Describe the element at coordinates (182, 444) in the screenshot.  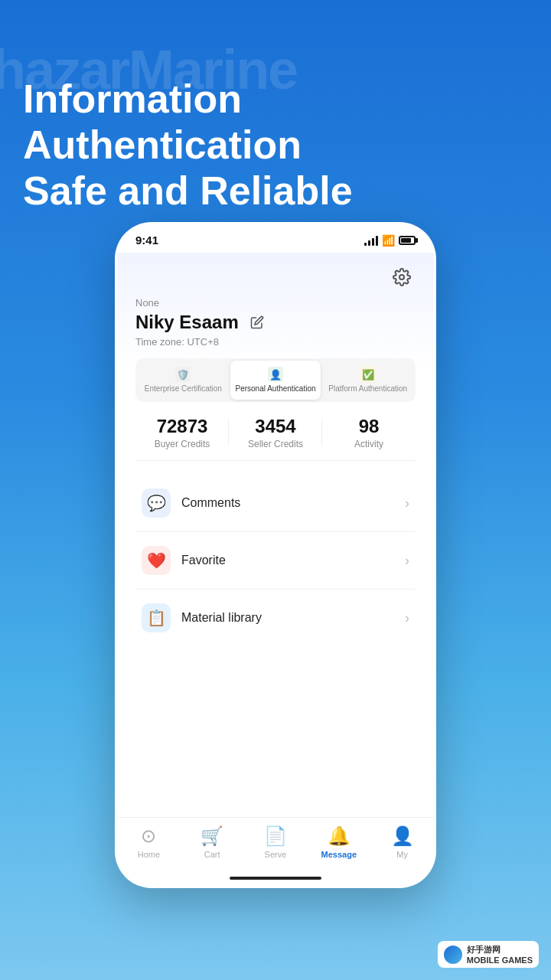
I see `buyer-credits-label: Buyer Credits` at that location.